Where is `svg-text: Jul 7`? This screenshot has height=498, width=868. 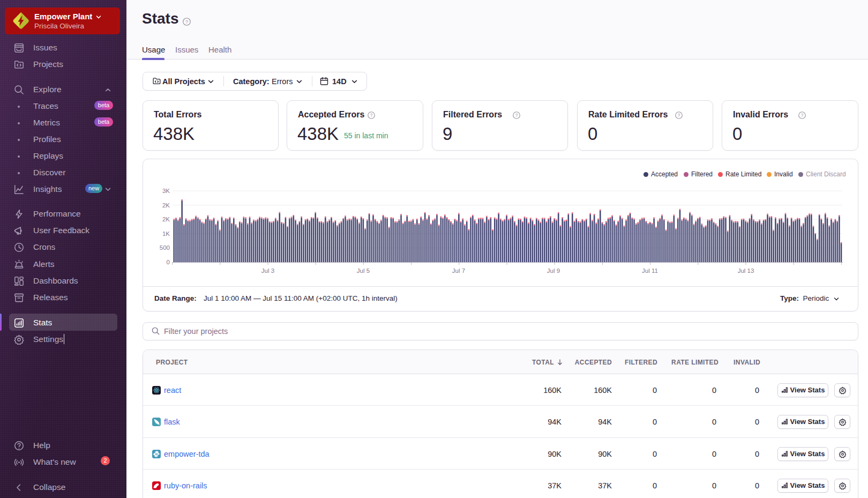
svg-text: Jul 7 is located at coordinates (459, 271).